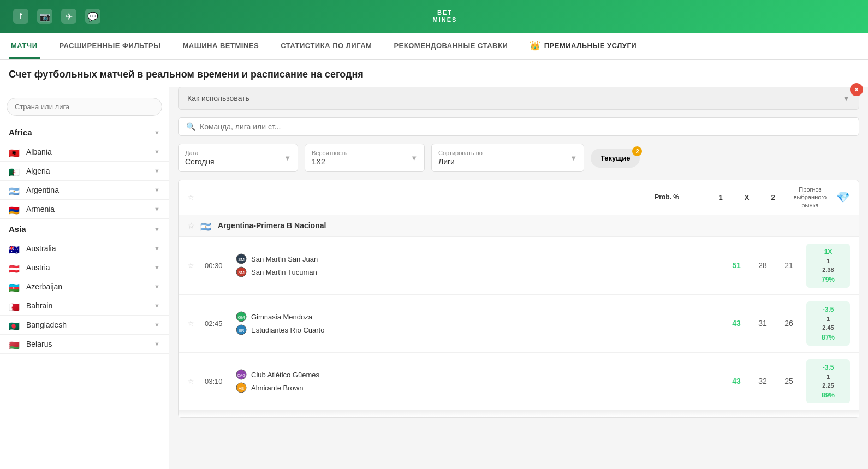 The height and width of the screenshot is (469, 868). I want to click on flag-australia: 🇦🇺, so click(15, 249).